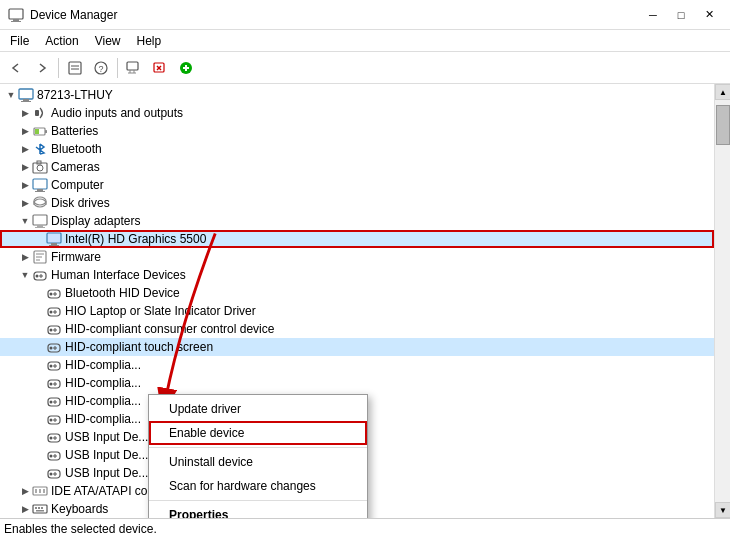 The width and height of the screenshot is (730, 538). I want to click on toolbar: ?, so click(365, 68).